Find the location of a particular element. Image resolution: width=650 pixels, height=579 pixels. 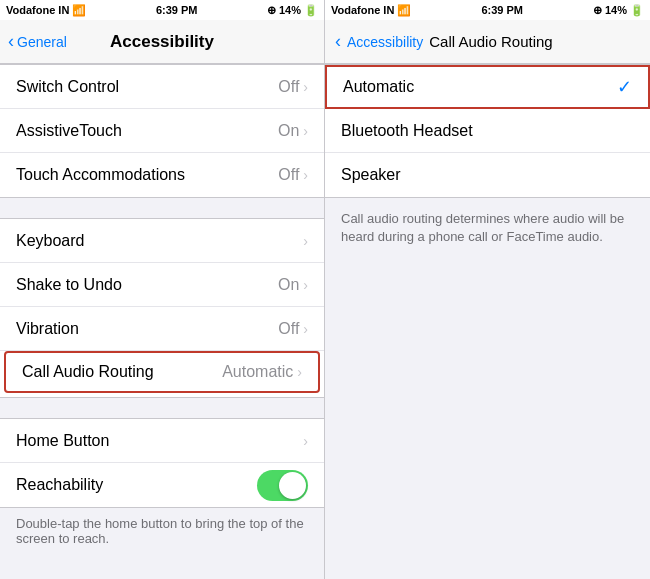

row-shake-to-undo: Shake to Undo On › is located at coordinates (162, 285).